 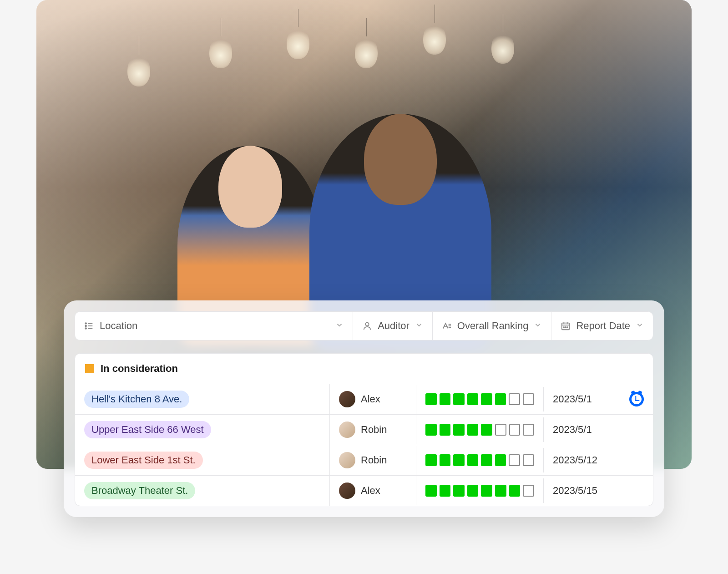 I want to click on group-title: In consideration, so click(x=139, y=369).